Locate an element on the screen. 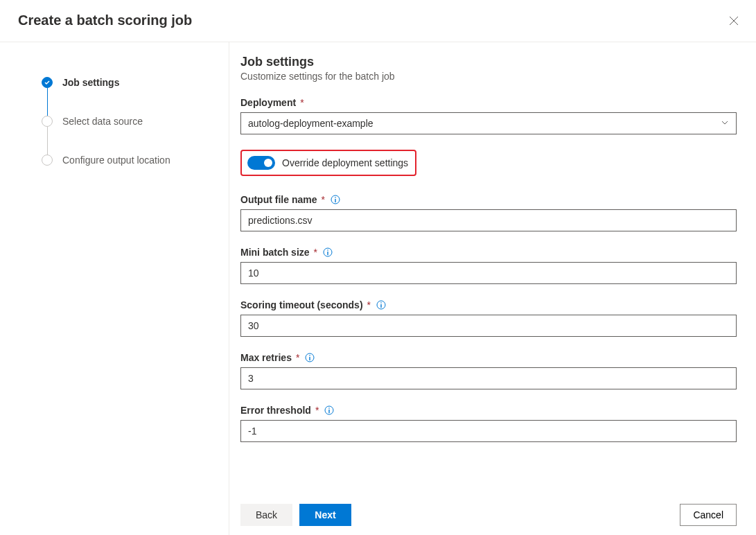 The height and width of the screenshot is (535, 756). field-mini-batch-size: Mini batch size * is located at coordinates (489, 265).